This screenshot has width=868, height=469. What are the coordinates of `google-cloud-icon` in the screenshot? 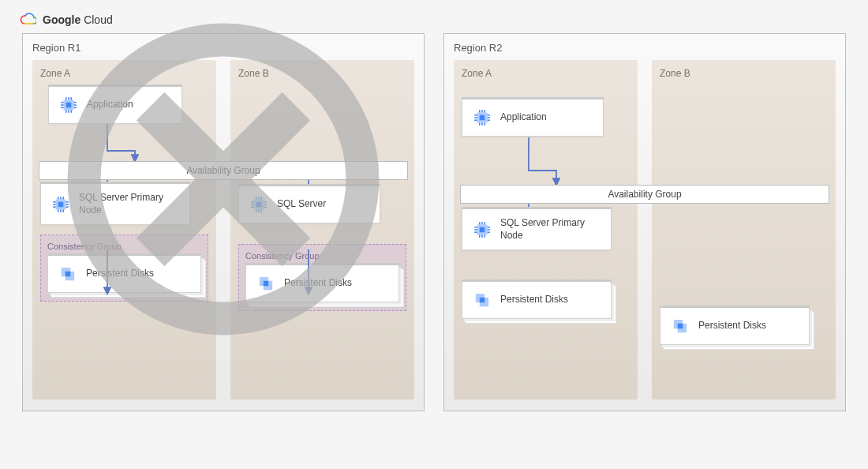 It's located at (28, 20).